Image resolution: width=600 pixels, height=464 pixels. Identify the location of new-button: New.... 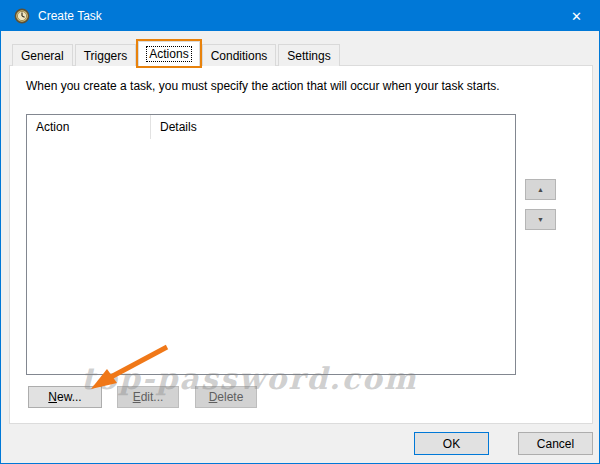
(65, 397).